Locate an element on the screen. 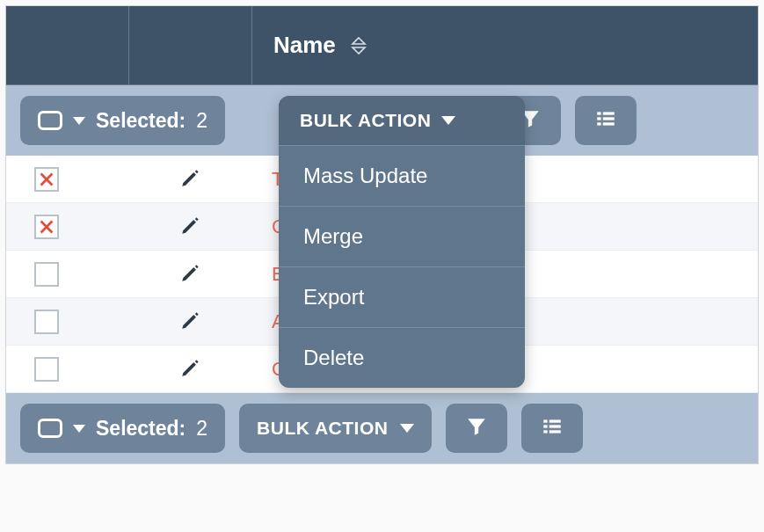 The height and width of the screenshot is (532, 764). sort-icon is located at coordinates (359, 46).